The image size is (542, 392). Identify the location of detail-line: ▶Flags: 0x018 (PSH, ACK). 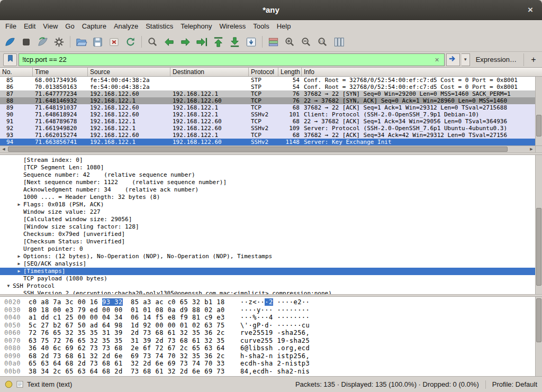
(268, 205).